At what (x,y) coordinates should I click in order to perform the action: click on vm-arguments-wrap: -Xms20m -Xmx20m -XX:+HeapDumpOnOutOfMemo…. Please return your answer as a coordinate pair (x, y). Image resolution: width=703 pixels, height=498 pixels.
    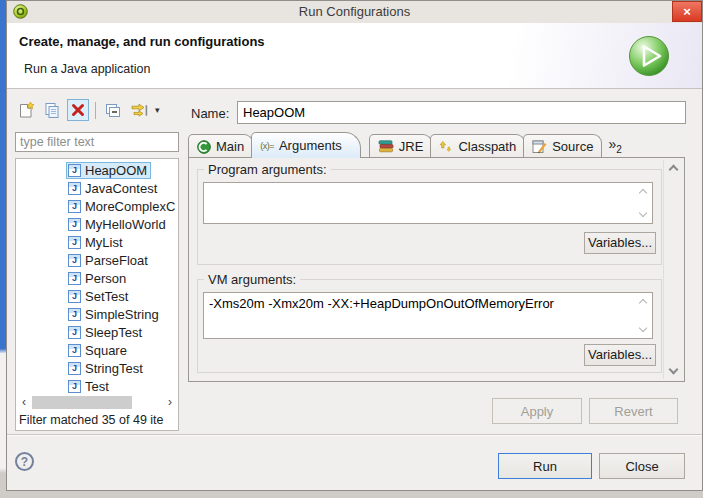
    Looking at the image, I should click on (428, 316).